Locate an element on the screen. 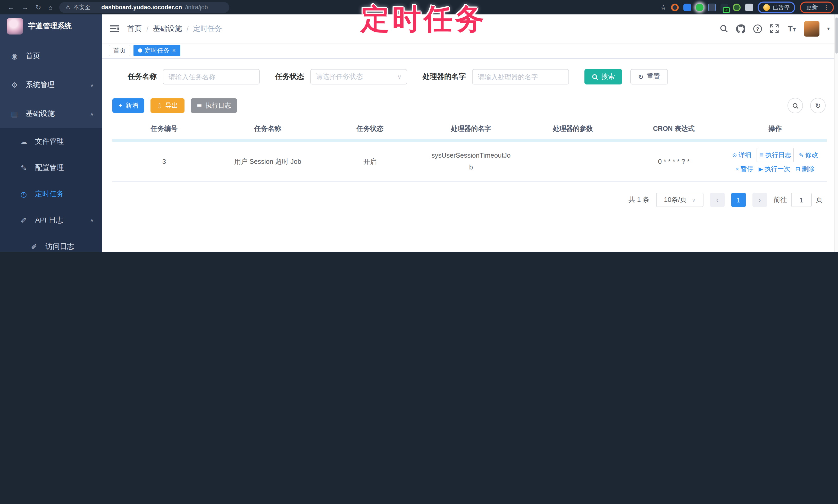 This screenshot has height=504, width=838. table-header-row: 任务编号 任务名称 任务状态 处理器的名字 处理器的参数 CRON 表达式 操作 is located at coordinates (470, 129).